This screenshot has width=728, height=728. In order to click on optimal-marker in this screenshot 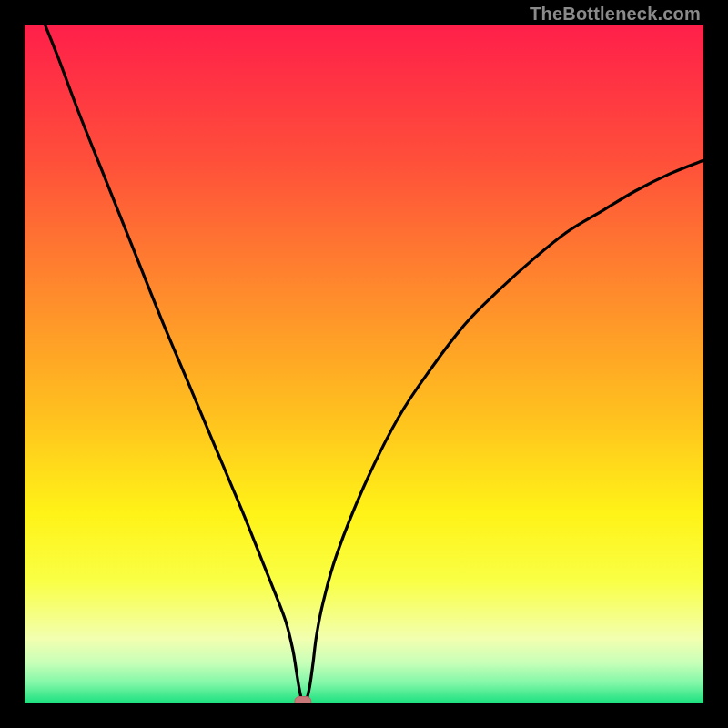, I will do `click(303, 701)`.